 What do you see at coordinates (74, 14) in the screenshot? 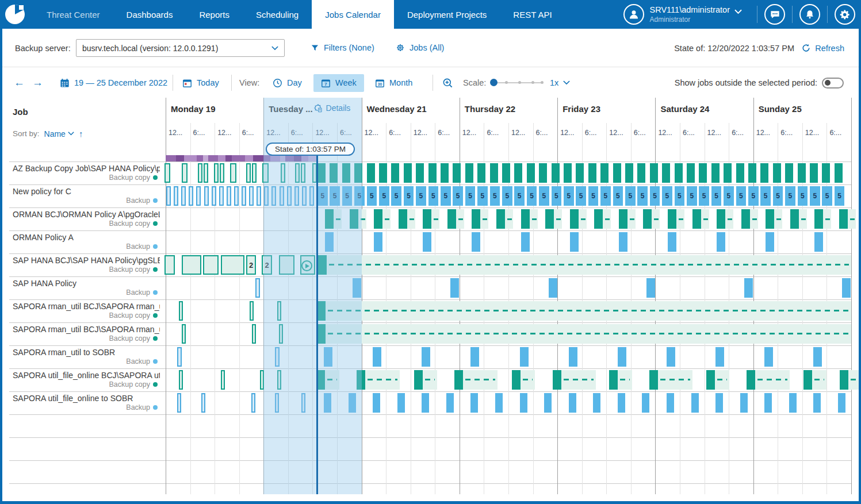
I see `nav-item-threat-center: Threat Center` at bounding box center [74, 14].